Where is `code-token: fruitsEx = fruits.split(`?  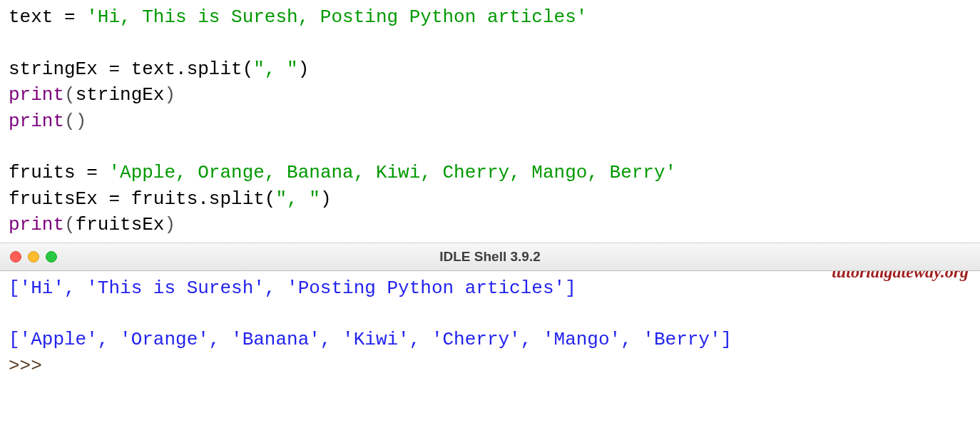 code-token: fruitsEx = fruits.split( is located at coordinates (142, 199).